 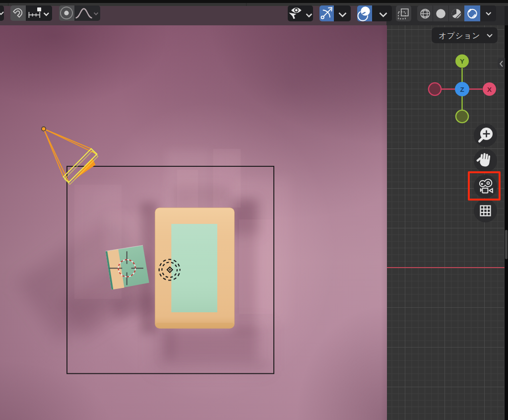 I want to click on svg-text: Y, so click(x=462, y=62).